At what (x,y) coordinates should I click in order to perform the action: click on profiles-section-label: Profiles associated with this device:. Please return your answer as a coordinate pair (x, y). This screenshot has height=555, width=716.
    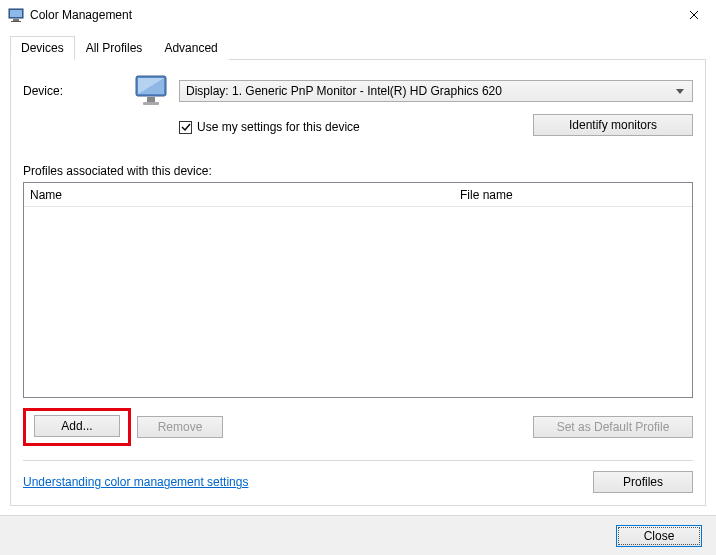
    Looking at the image, I should click on (358, 171).